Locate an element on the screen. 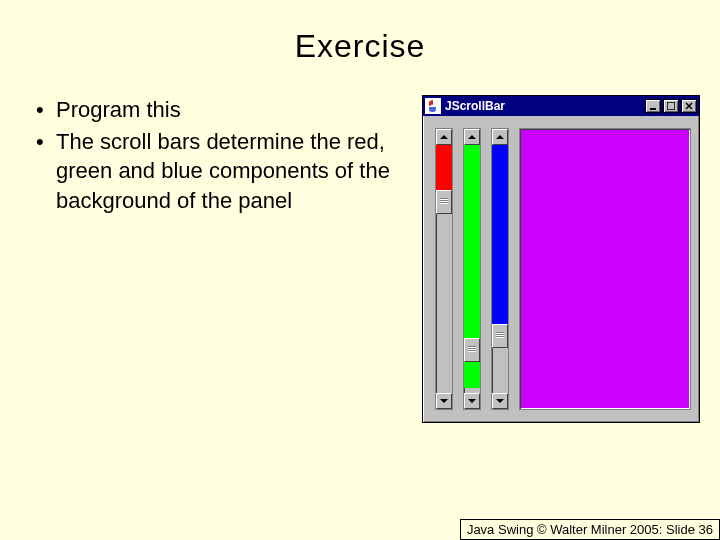 This screenshot has width=720, height=540. window-title: JScrollBar is located at coordinates (545, 106).